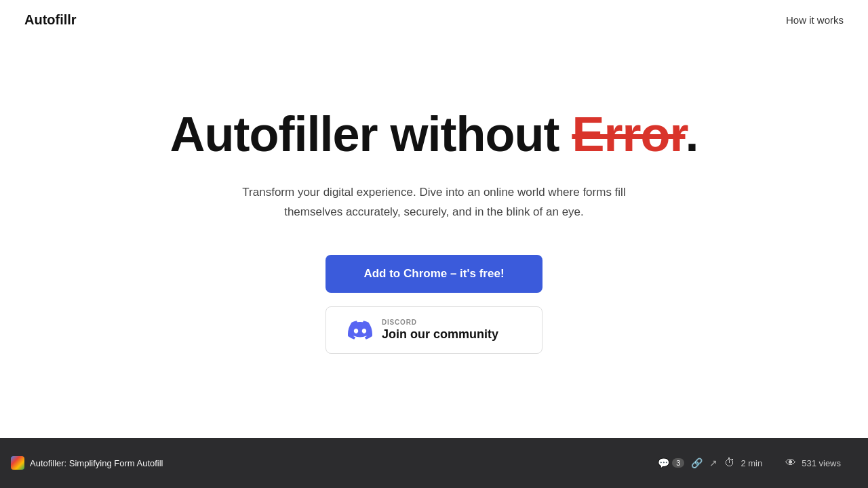 This screenshot has width=868, height=488. I want to click on eye-icon: 👁, so click(791, 463).